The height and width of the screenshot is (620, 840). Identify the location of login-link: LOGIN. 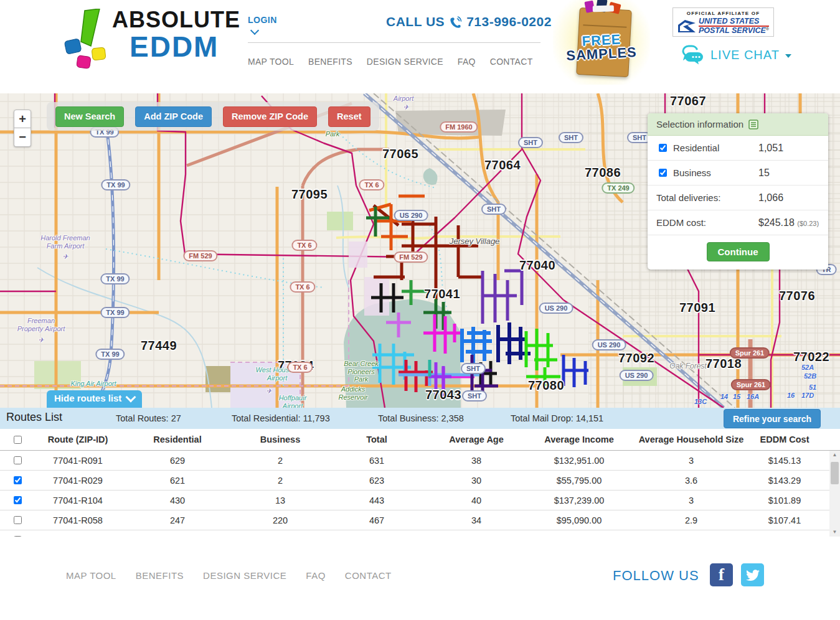
(263, 20).